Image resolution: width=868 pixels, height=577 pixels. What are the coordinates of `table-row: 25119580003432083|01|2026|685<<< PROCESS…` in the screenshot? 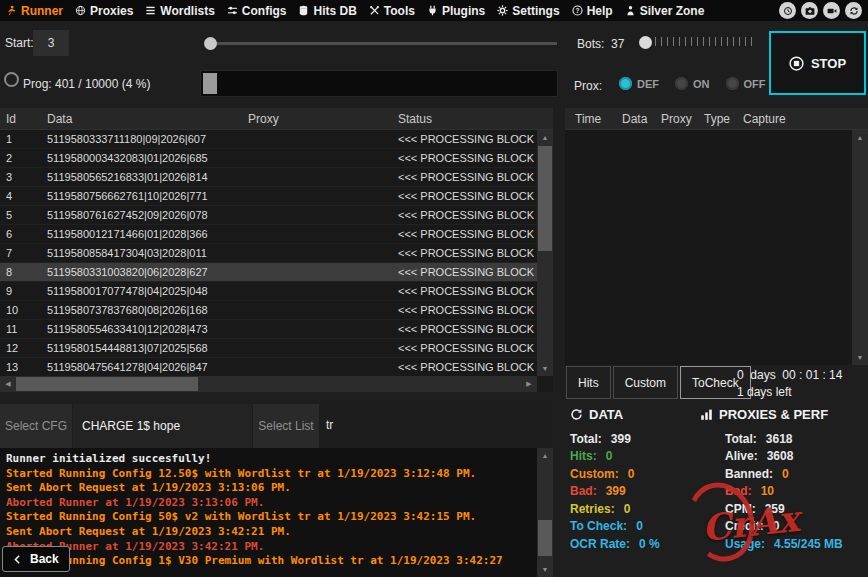 It's located at (268, 158).